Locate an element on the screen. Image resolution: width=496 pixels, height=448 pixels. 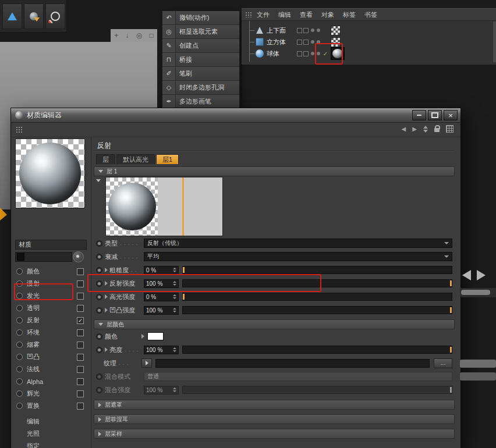
layer-tab: 层1 is located at coordinates (168, 159).